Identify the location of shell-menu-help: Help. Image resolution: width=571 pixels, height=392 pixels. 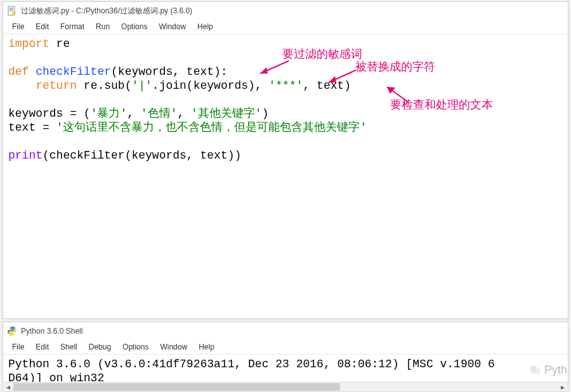
(207, 347).